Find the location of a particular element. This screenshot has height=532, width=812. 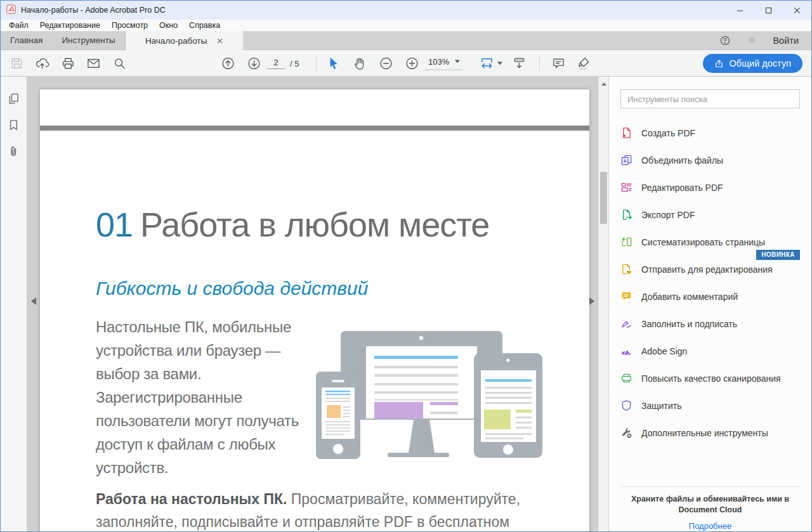

tab-document-label: Начало-работы is located at coordinates (176, 41).